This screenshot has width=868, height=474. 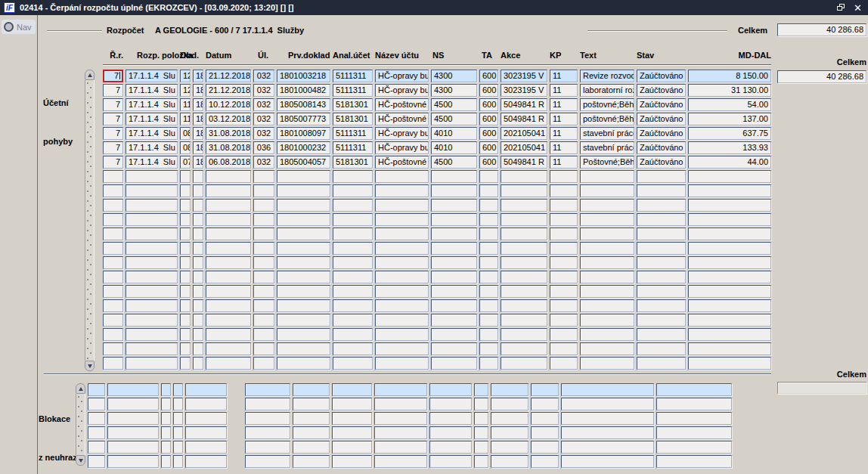 I want to click on cell-datum: 06.08.2018, so click(x=228, y=162).